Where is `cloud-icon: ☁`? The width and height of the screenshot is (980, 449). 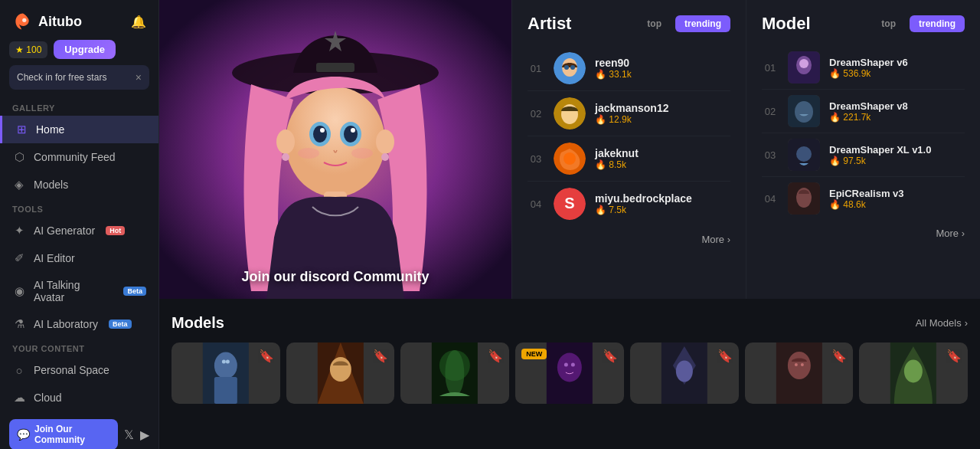
cloud-icon: ☁ is located at coordinates (19, 398).